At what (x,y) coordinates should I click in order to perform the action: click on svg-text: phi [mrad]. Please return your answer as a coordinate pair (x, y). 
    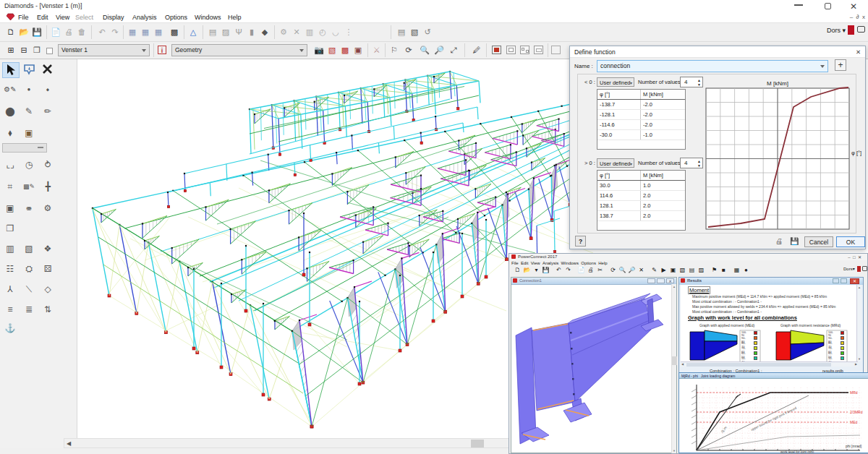
    Looking at the image, I should click on (854, 446).